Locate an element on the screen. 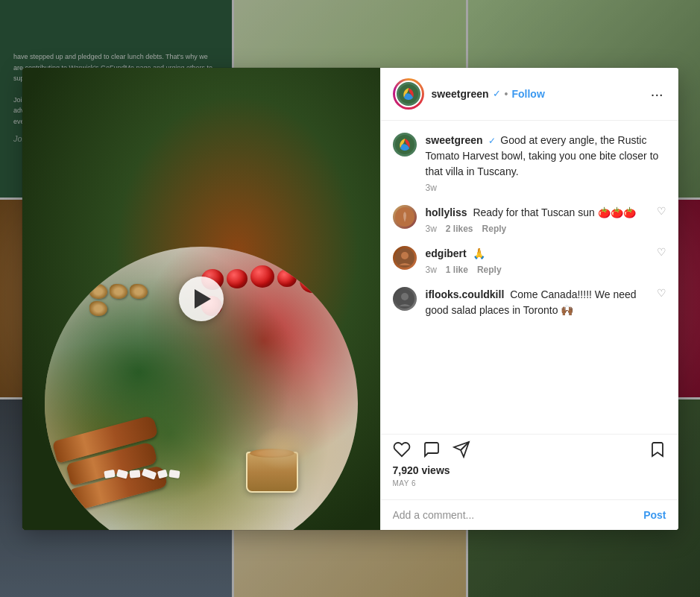 This screenshot has width=700, height=597. comment-row-1: edgibert 🙏 3w 1 like Reply ♡ is located at coordinates (529, 261).